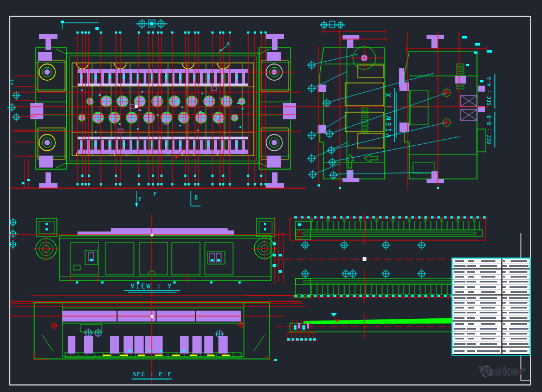 The height and width of the screenshot is (392, 542). I want to click on marker-y: Y, so click(140, 200).